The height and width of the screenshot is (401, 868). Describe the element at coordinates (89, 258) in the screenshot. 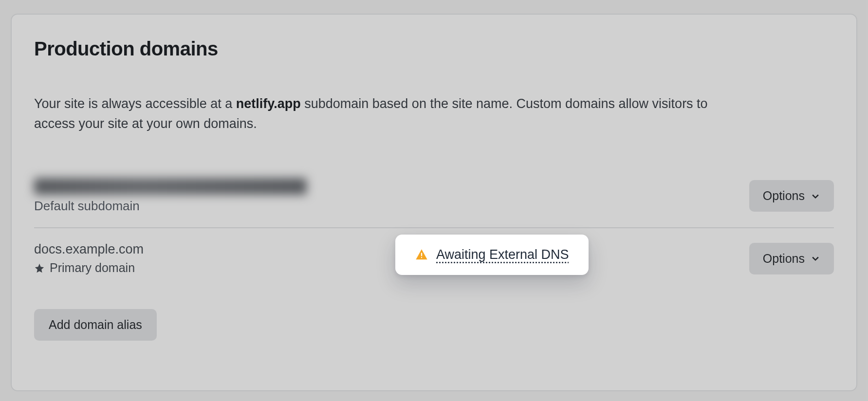

I see `domain-left: docs.example.com Primary domain` at that location.